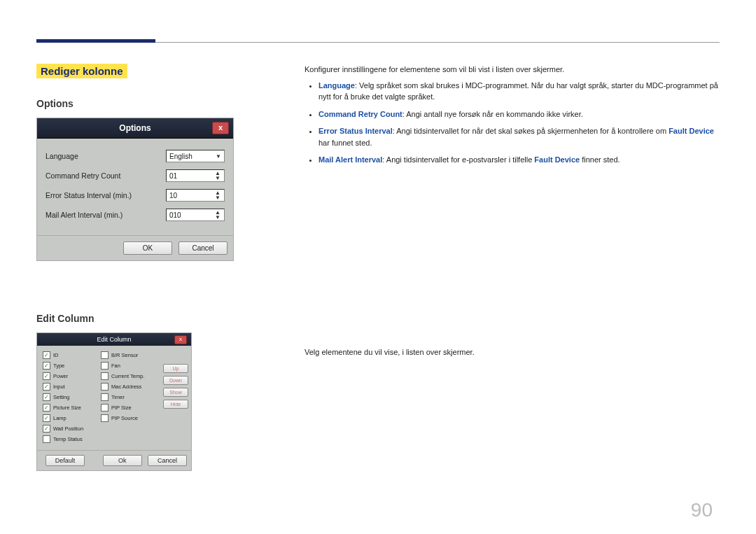 The width and height of the screenshot is (756, 534). What do you see at coordinates (106, 176) in the screenshot?
I see `retry-label: Command Retry Count` at bounding box center [106, 176].